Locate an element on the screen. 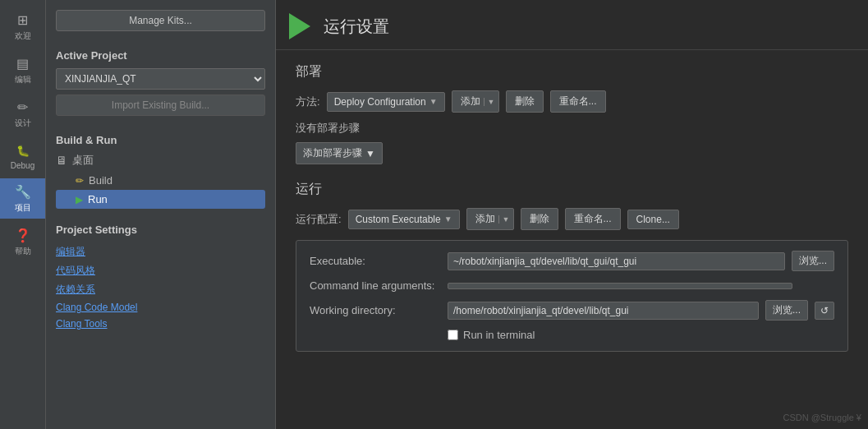 The image size is (868, 429). import-build-button: Import Existing Build... is located at coordinates (161, 105).